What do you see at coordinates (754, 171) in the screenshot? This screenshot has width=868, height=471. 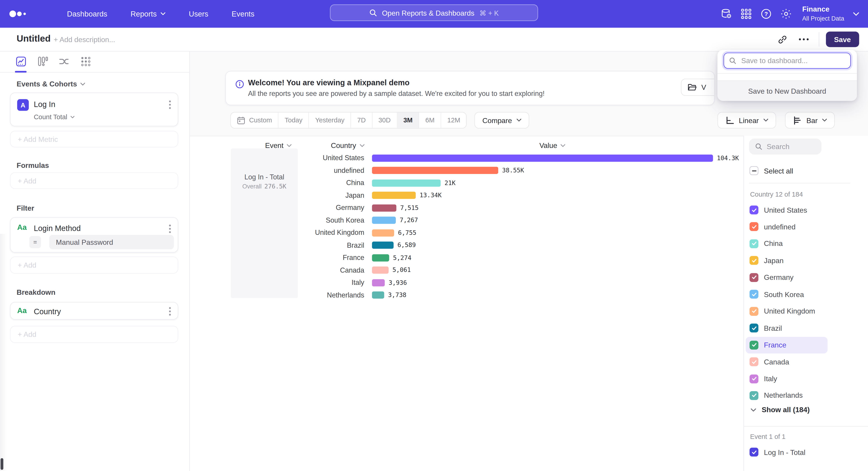 I see `select-all-checkbox` at bounding box center [754, 171].